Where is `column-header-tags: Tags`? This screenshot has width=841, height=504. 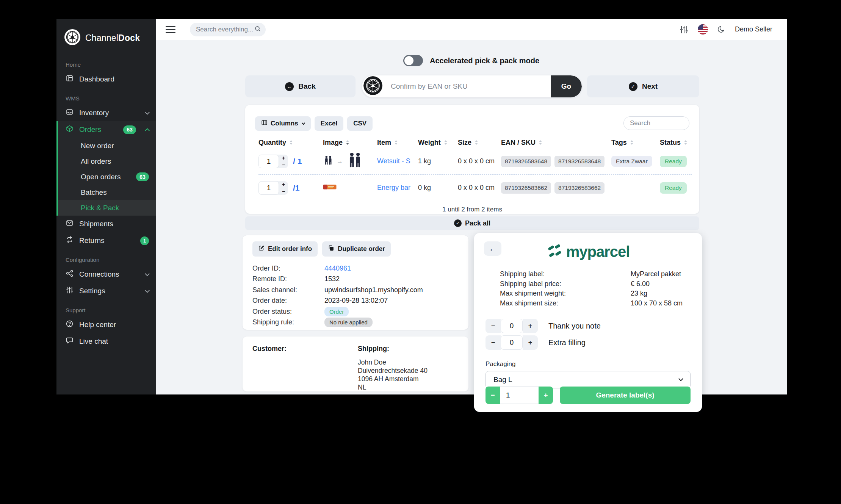
column-header-tags: Tags is located at coordinates (636, 142).